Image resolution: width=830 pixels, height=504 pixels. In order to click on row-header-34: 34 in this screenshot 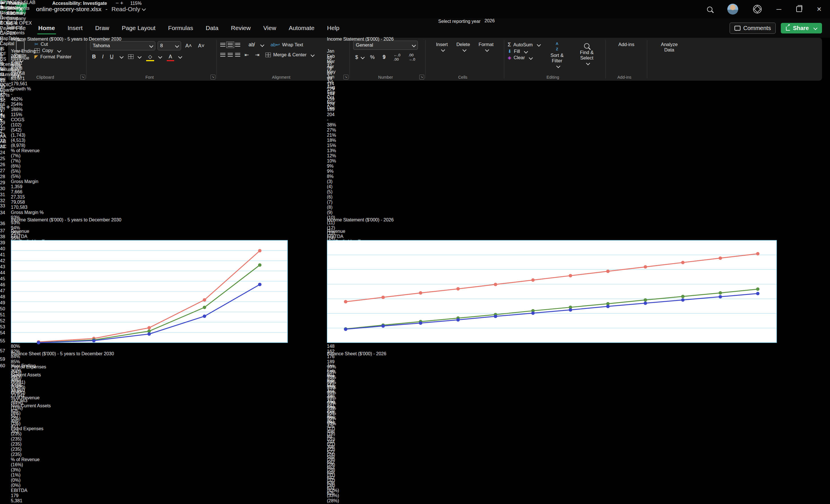, I will do `click(3, 213)`.